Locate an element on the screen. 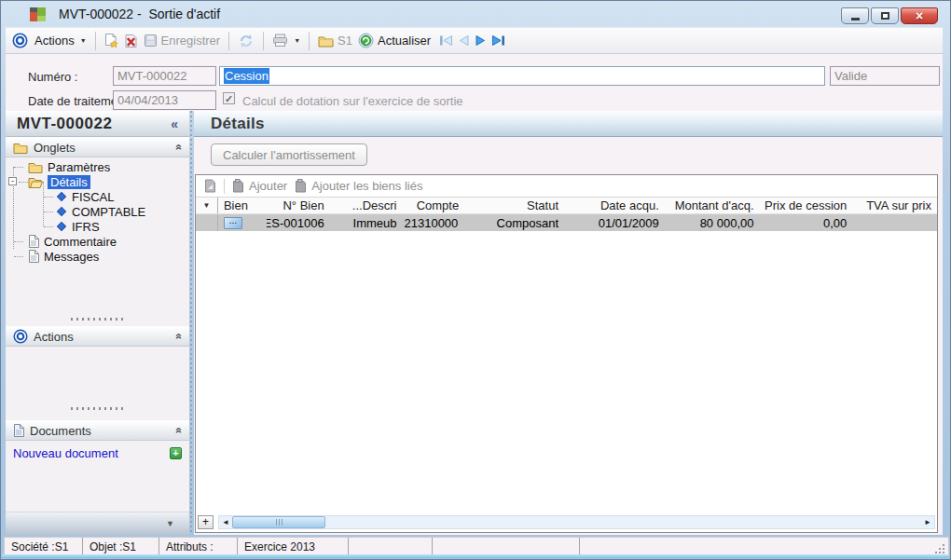 The height and width of the screenshot is (560, 951). tree-item-label: FISCAL is located at coordinates (93, 198).